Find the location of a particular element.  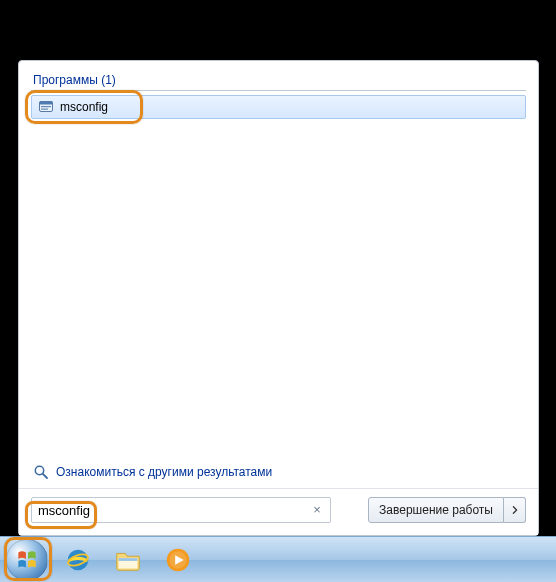

more-results-link: Ознакомиться с другими результатами is located at coordinates (278, 473).